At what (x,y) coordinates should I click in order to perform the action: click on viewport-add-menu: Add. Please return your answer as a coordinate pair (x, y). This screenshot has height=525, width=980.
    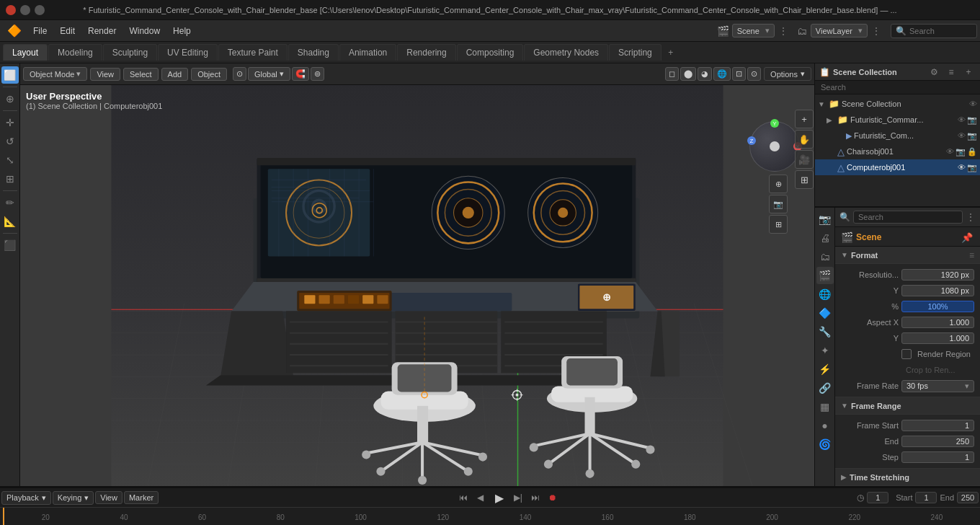
    Looking at the image, I should click on (175, 74).